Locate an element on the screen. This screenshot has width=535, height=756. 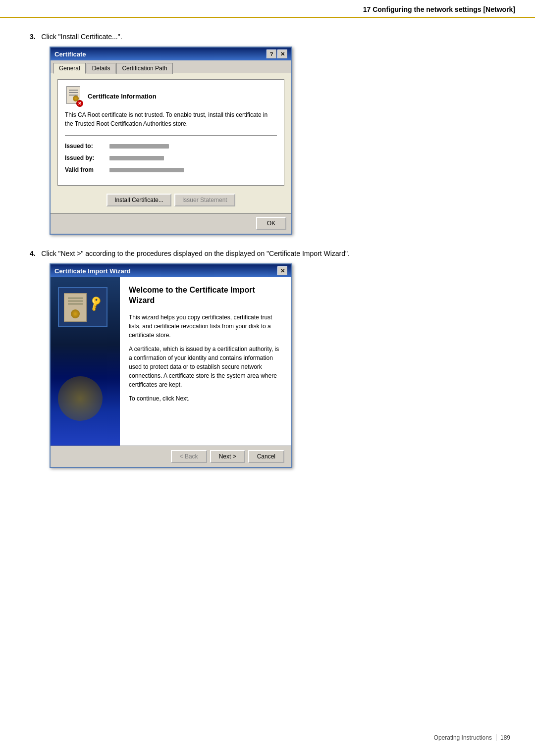
wizard-content: 🔑 Welcome to the Certificate Import Wiza… is located at coordinates (171, 361).